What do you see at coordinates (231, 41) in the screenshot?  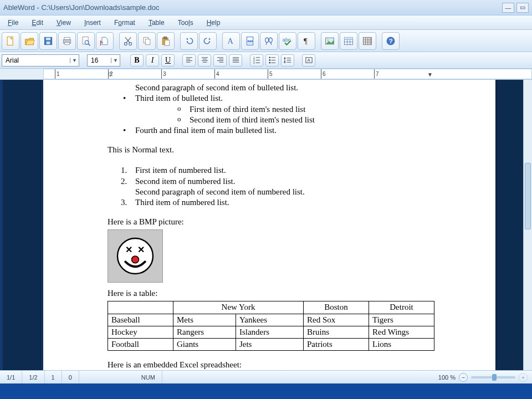 I see `svg-text: A` at bounding box center [231, 41].